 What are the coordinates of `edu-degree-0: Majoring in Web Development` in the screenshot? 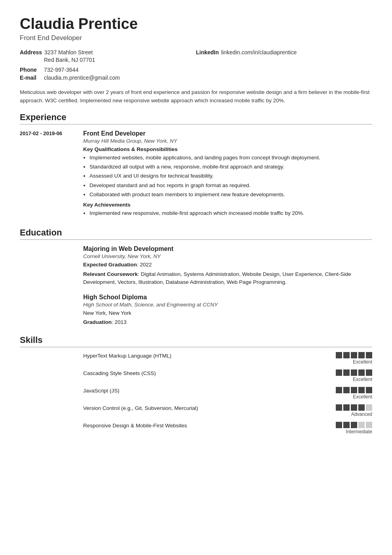 It's located at (228, 249).